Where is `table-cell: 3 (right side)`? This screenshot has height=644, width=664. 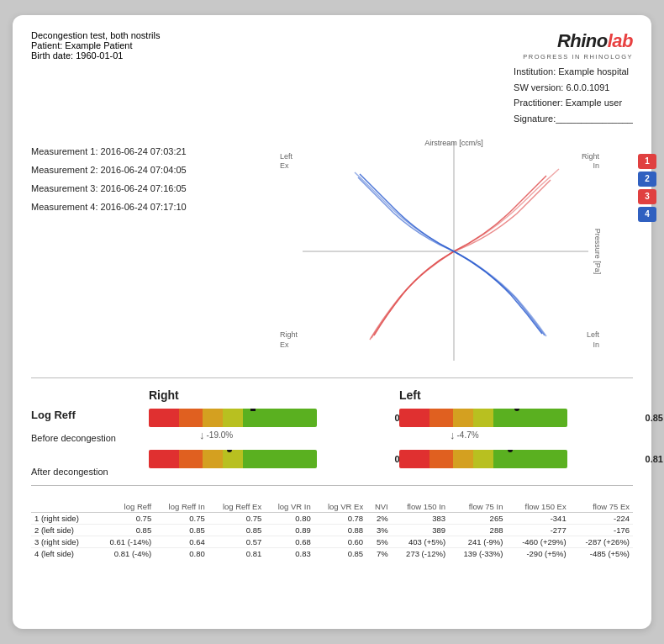
table-cell: 3 (right side) is located at coordinates (63, 541).